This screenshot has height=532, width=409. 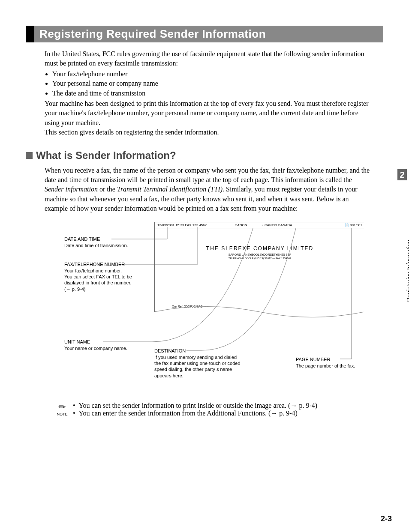 What do you see at coordinates (211, 84) in the screenshot?
I see `intro-bullet-2: Your personal name or company name` at bounding box center [211, 84].